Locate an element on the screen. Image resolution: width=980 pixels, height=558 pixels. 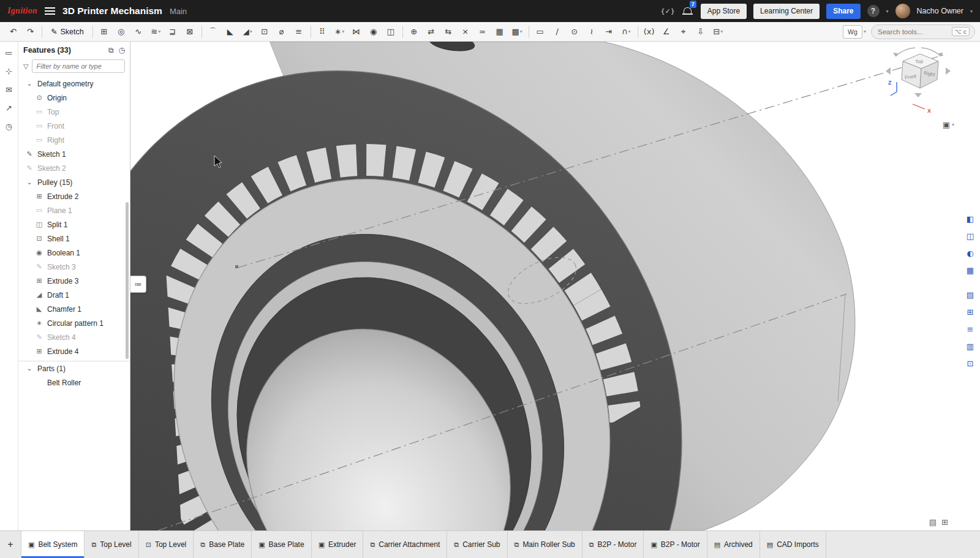
workspace-name: Main is located at coordinates (178, 11).